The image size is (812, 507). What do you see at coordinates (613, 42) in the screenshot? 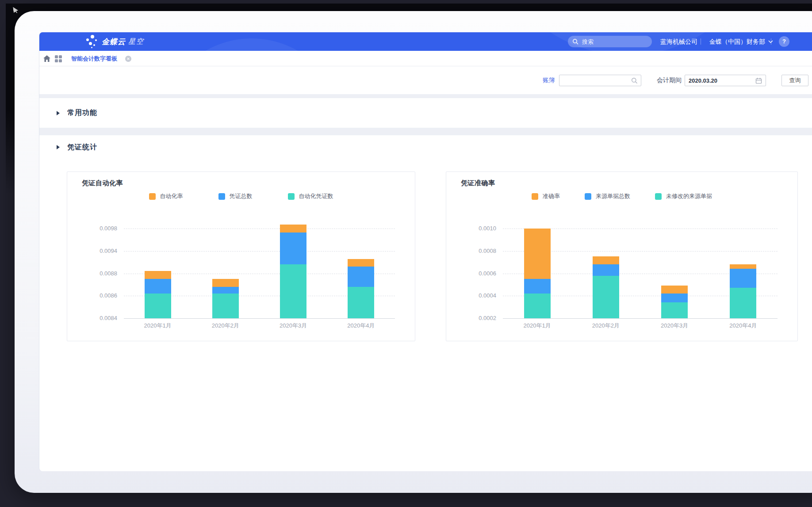
I see `search-input` at bounding box center [613, 42].